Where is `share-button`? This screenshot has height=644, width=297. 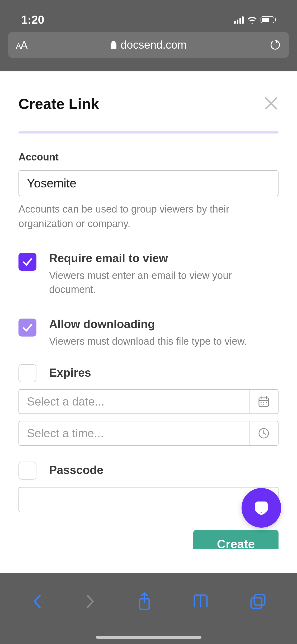
share-button is located at coordinates (144, 602).